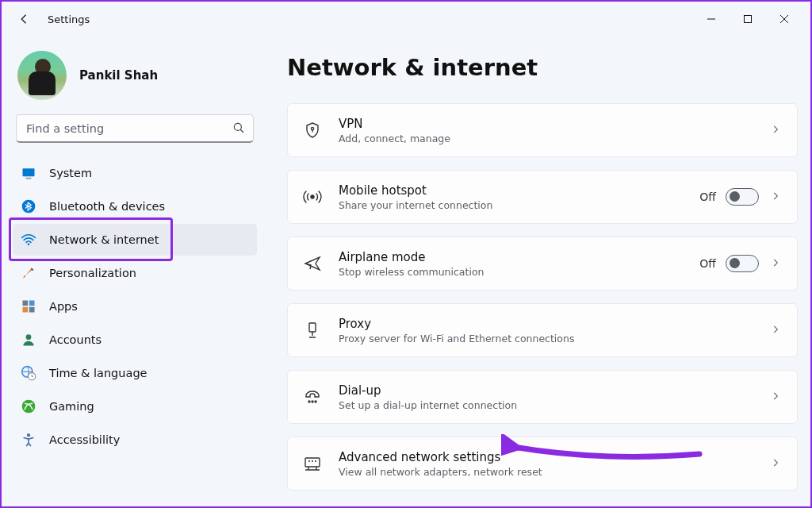  Describe the element at coordinates (312, 130) in the screenshot. I see `shield-key-icon` at that location.